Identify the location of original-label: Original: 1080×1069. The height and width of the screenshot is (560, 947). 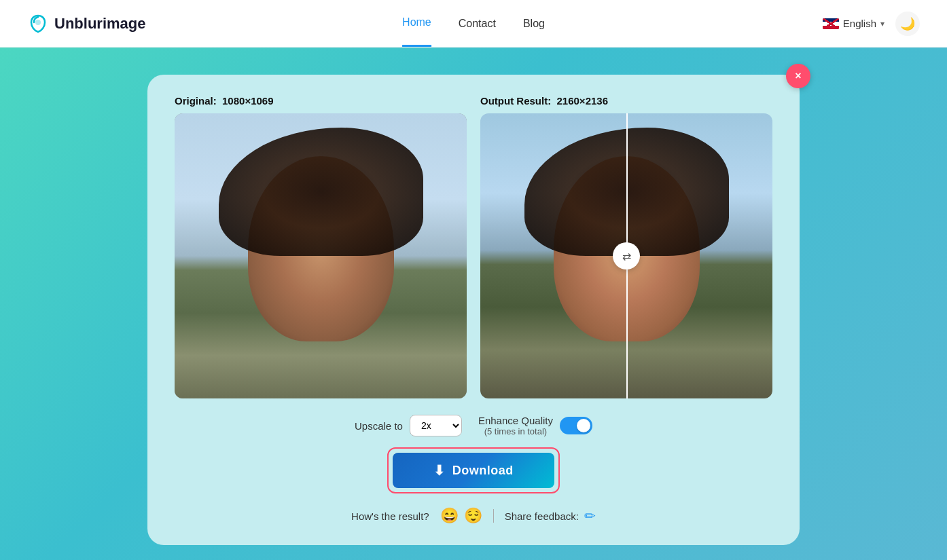
(321, 100).